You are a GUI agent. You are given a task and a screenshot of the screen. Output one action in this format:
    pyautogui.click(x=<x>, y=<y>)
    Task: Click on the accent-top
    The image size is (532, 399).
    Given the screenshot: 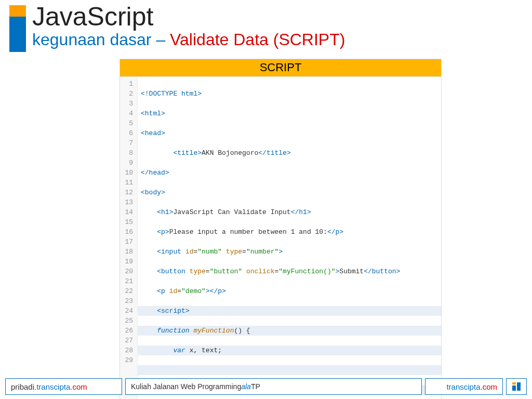 What is the action you would take?
    pyautogui.click(x=18, y=11)
    